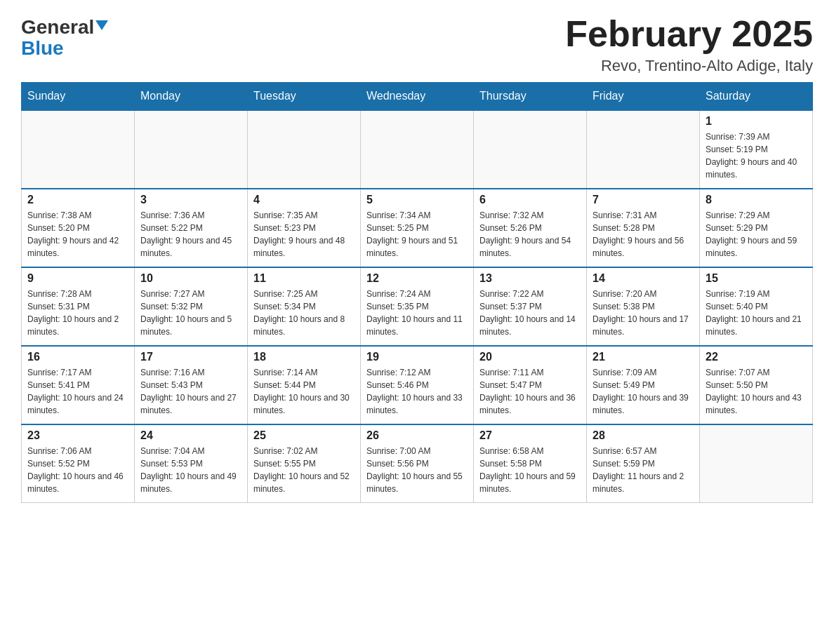  Describe the element at coordinates (756, 234) in the screenshot. I see `day-info: Sunrise: 7:29 AMSunset: 5:29 PMDaylight:…` at that location.